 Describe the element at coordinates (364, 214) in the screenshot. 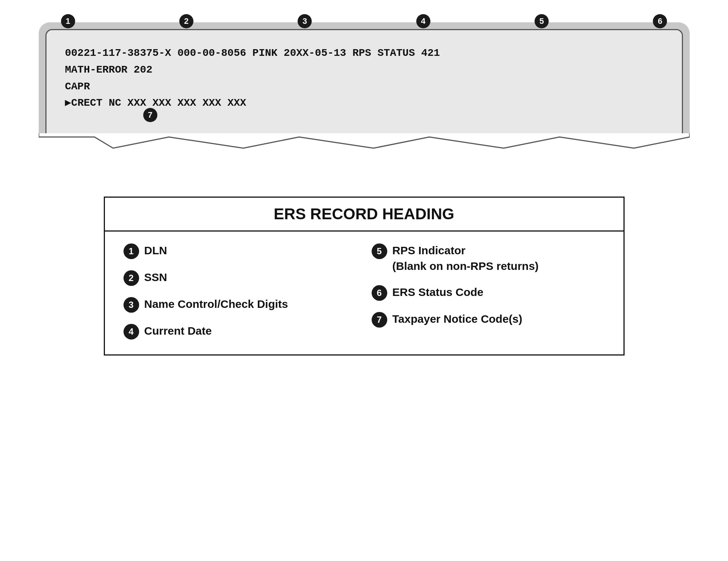

I see `legend-title: ERS RECORD HEADING` at that location.